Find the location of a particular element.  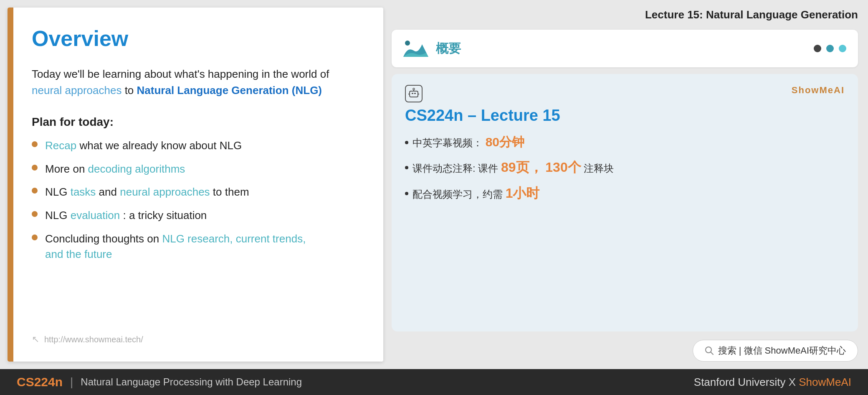

bullet3-mid: and is located at coordinates (109, 192).